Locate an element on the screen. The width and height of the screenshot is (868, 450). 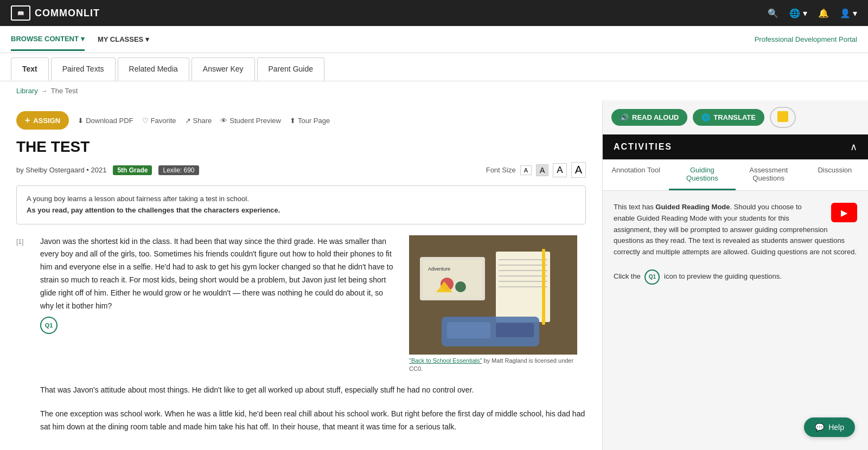
globe-icon: 🌐 ▾ is located at coordinates (798, 13).